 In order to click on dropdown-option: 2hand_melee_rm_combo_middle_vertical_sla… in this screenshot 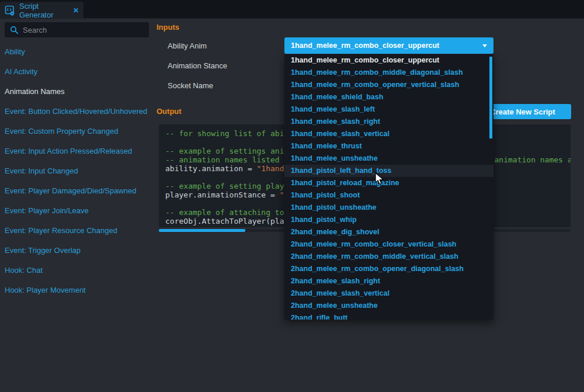, I will do `click(389, 257)`.